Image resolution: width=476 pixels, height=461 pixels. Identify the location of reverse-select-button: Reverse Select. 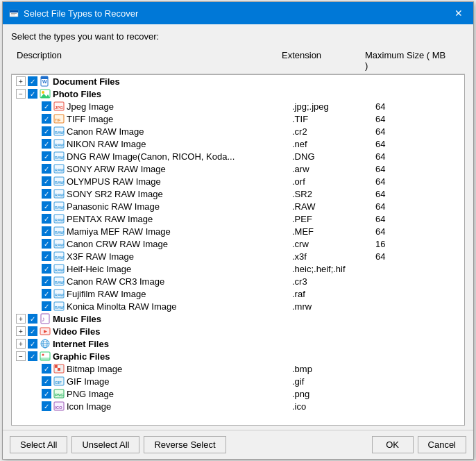
(185, 444).